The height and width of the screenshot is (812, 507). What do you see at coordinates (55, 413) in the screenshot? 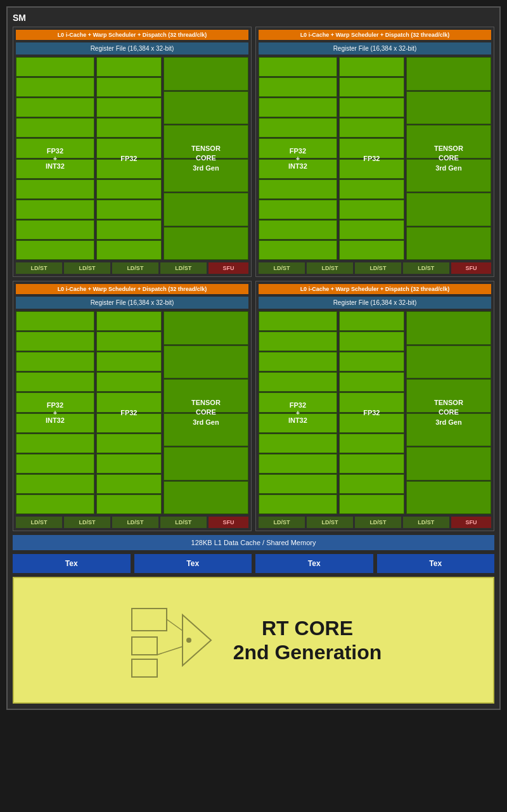
I see `fp32-int32-block-3: FP32+INT32` at bounding box center [55, 413].